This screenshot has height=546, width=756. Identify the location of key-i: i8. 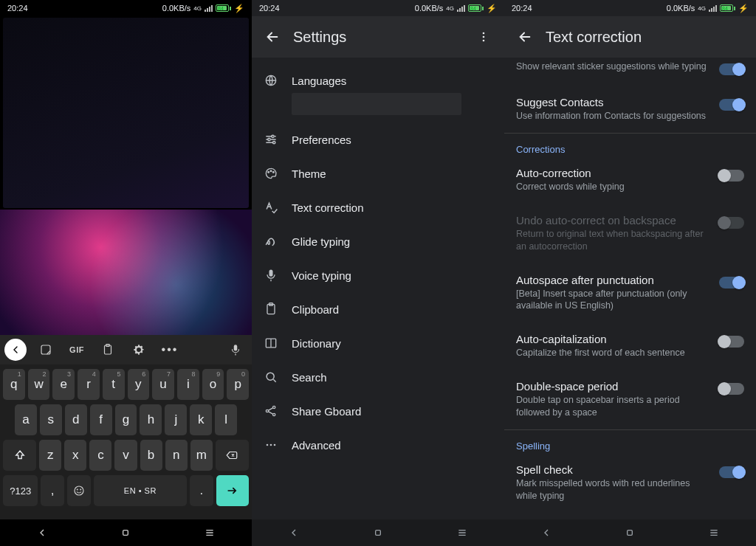
(188, 384).